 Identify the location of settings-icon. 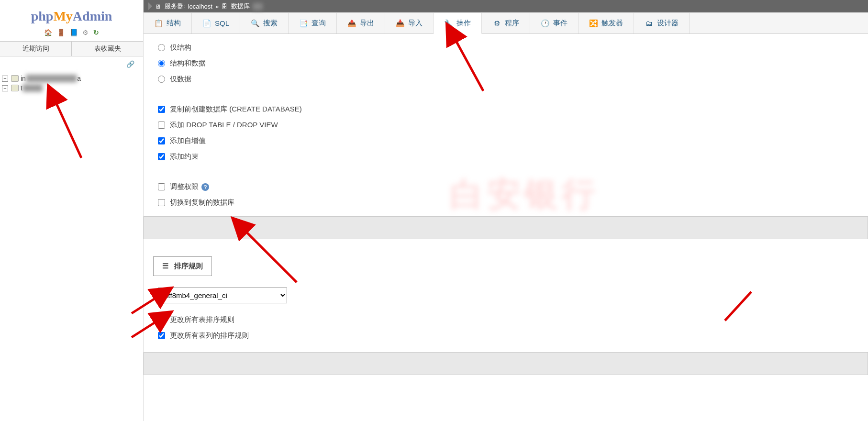
(85, 33).